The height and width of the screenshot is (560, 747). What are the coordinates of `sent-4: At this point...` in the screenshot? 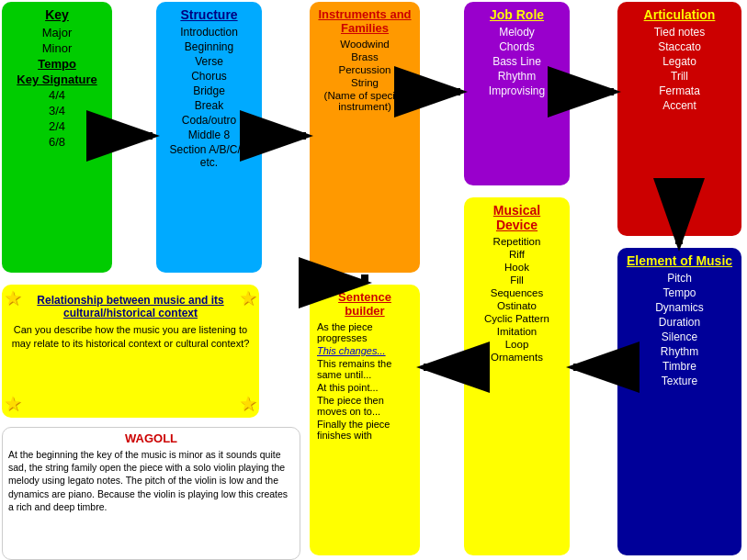 It's located at (365, 387).